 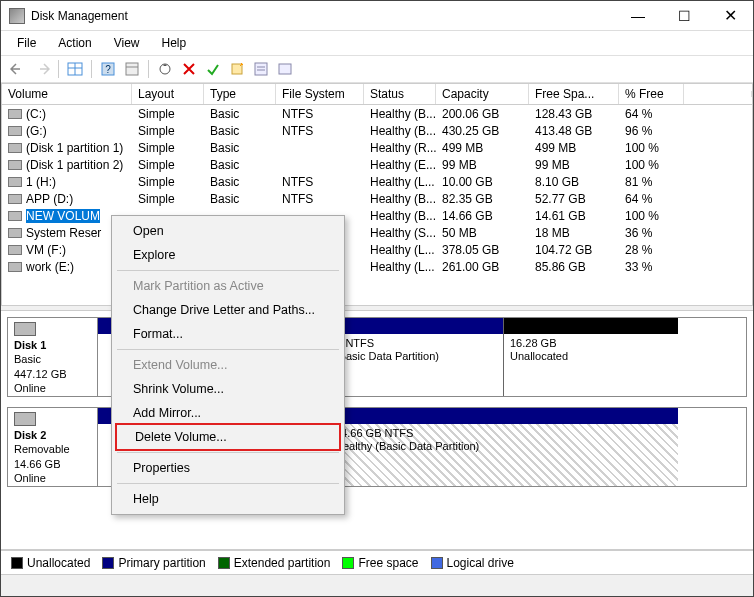 What do you see at coordinates (174, 43) in the screenshot?
I see `menu-help: Help` at bounding box center [174, 43].